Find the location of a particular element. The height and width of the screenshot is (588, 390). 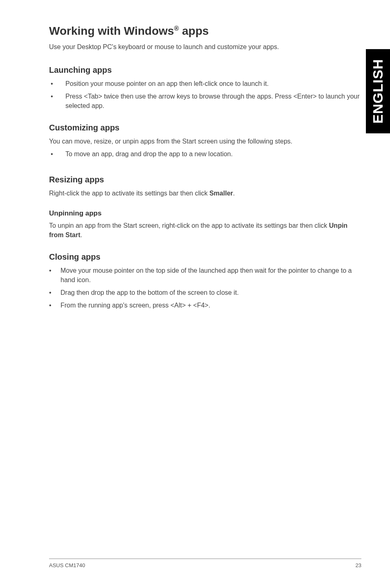

customizing-para: You can move, resize, or unpin apps from… is located at coordinates (205, 141).